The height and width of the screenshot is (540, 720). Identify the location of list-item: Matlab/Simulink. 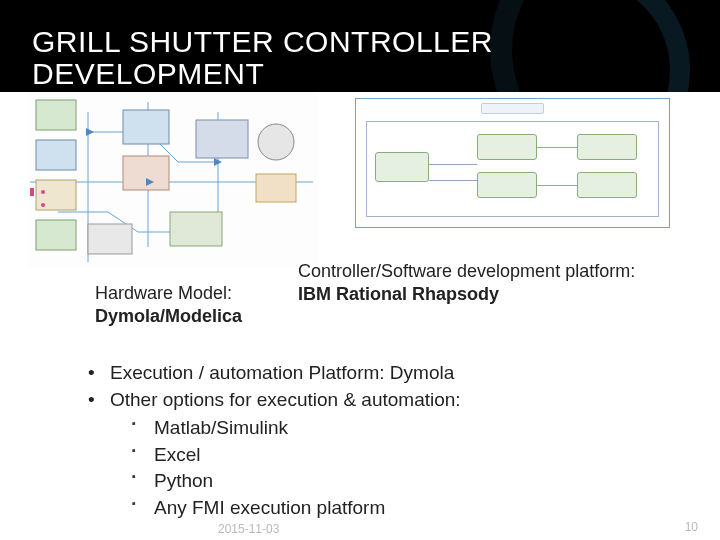
(296, 428).